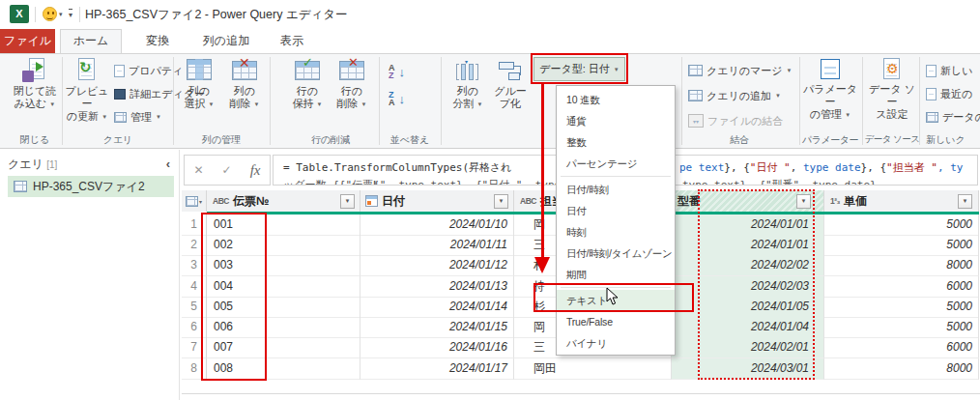  I want to click on group-label-column-mgmt: 列の管理, so click(221, 140).